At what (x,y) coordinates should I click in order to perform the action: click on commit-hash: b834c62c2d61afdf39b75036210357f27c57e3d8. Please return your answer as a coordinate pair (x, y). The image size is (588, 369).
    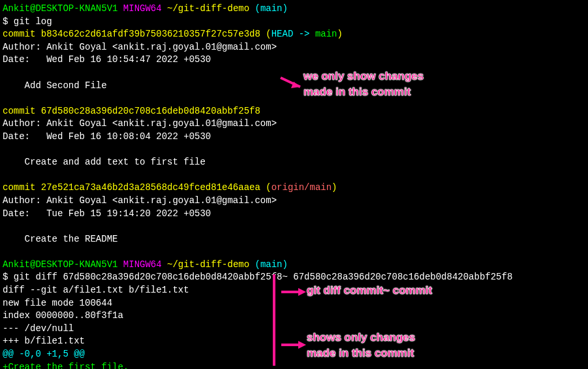
    Looking at the image, I should click on (151, 34).